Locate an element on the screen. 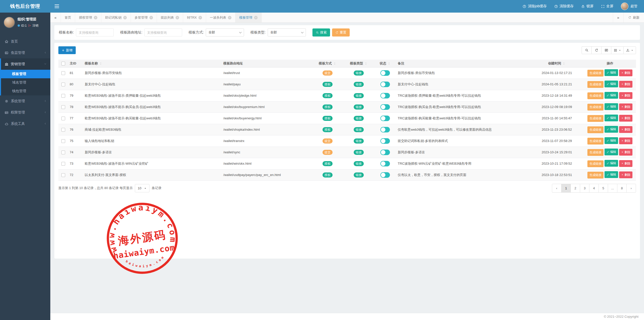 This screenshot has height=320, width=644. tab-7: 模板管理 is located at coordinates (249, 18).